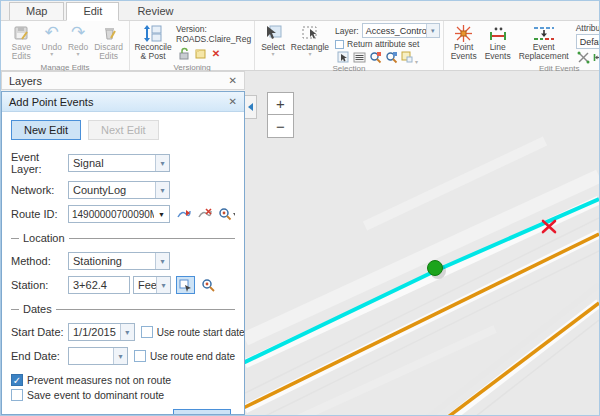 This screenshot has width=600, height=416. What do you see at coordinates (208, 285) in the screenshot?
I see `zoom-to-station-icon` at bounding box center [208, 285].